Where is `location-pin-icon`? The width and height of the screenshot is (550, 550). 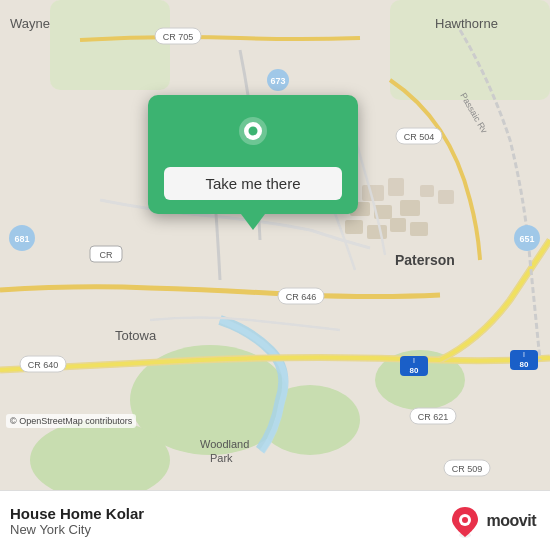
location-pin-icon is located at coordinates (253, 135).